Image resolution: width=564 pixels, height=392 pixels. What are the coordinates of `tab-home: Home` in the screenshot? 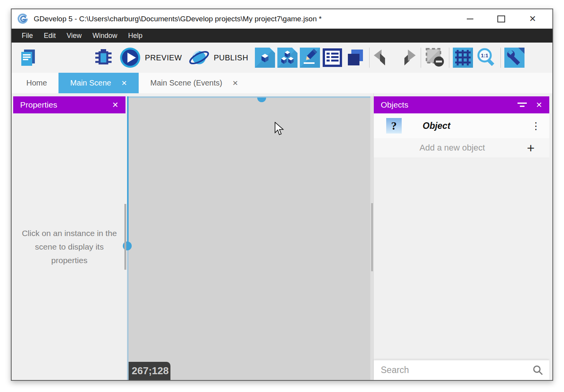 It's located at (36, 83).